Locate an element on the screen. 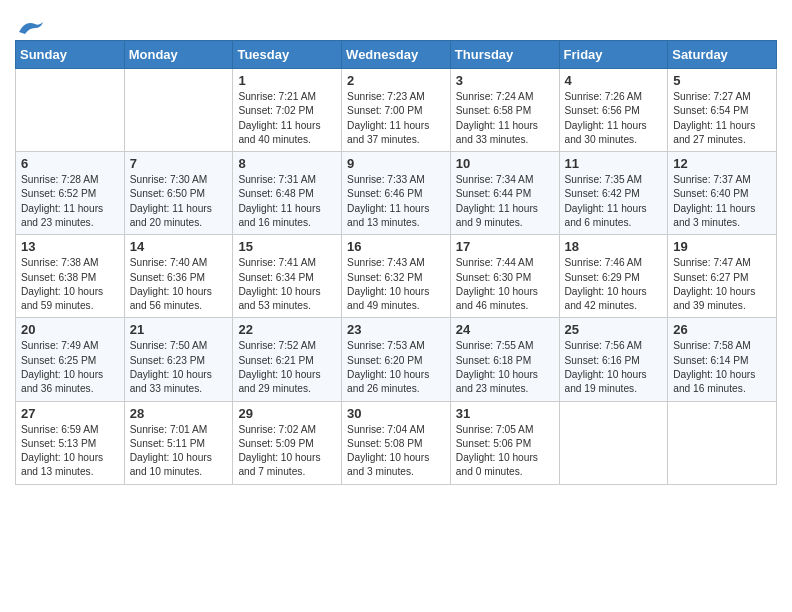  day-details: Sunrise: 7:28 AM Sunset: 6:52 PM Dayligh… is located at coordinates (70, 202).